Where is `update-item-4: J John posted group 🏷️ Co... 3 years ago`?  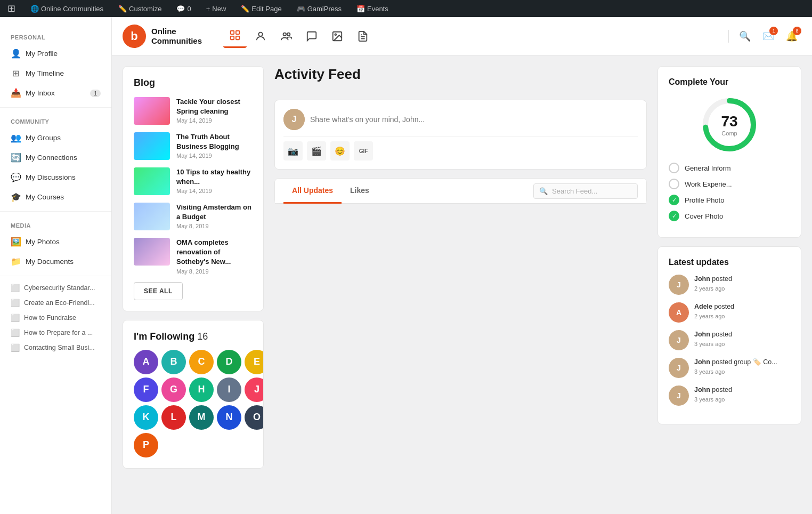
update-item-4: J John posted group 🏷️ Co... 3 years ago is located at coordinates (729, 368).